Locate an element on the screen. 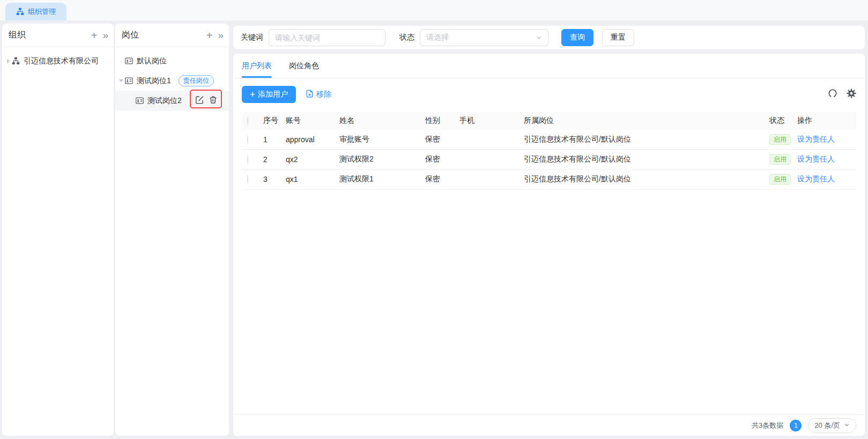  column-header: 姓名 is located at coordinates (382, 121).